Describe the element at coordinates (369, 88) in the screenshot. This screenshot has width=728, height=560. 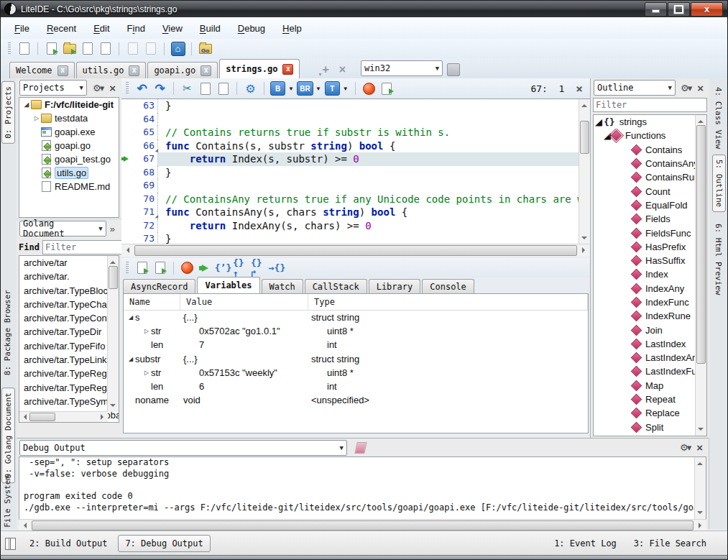
I see `stop-icon` at that location.